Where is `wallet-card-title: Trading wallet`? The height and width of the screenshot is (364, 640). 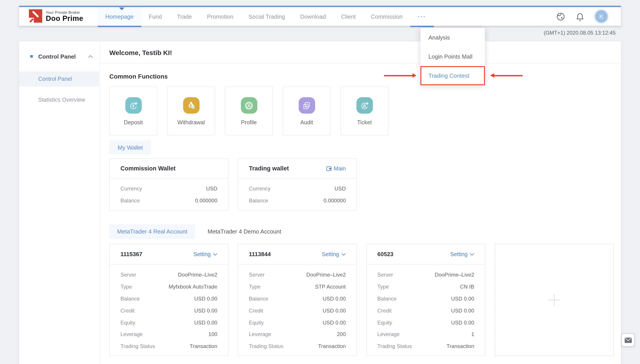 wallet-card-title: Trading wallet is located at coordinates (269, 168).